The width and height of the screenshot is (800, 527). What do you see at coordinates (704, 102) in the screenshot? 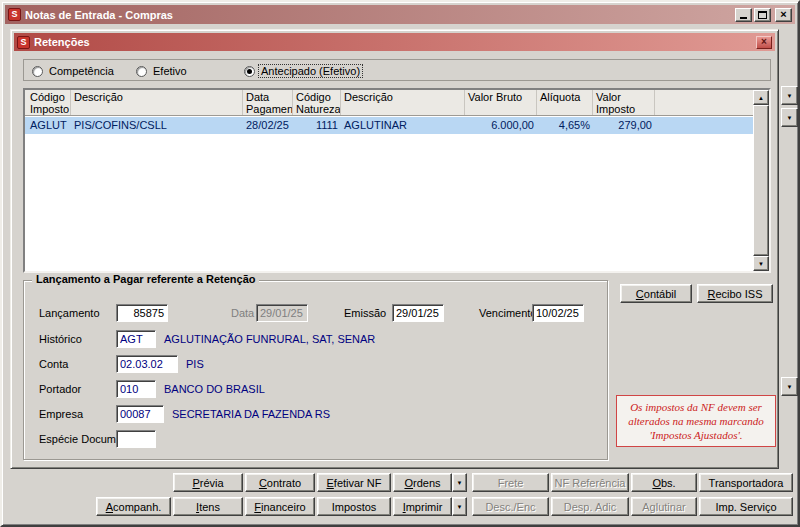
I see `grid-header-filler` at bounding box center [704, 102].